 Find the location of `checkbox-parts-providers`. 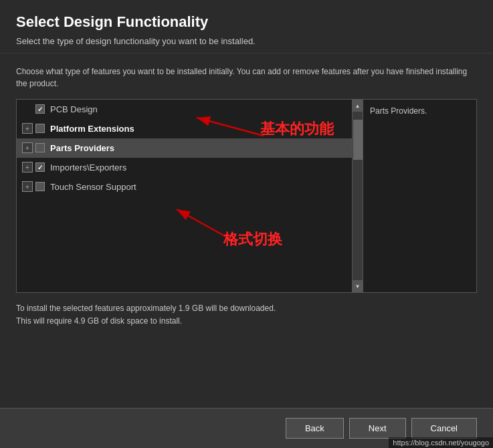

checkbox-parts-providers is located at coordinates (40, 148).